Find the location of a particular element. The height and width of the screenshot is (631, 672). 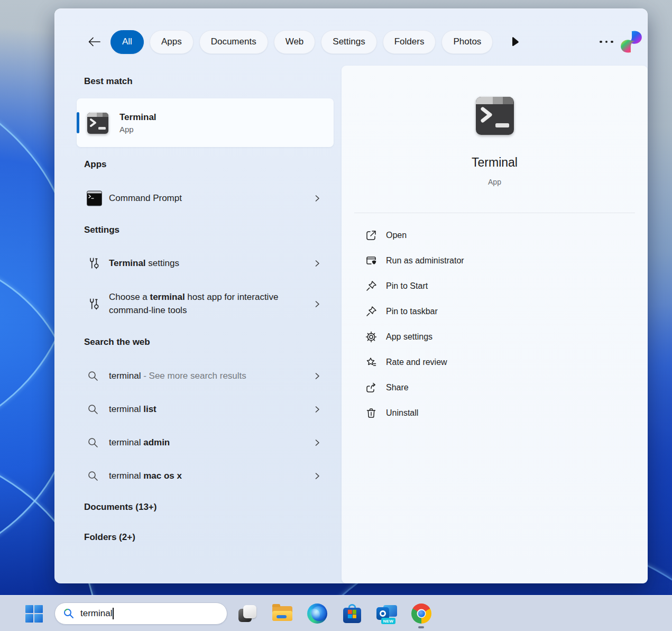

web-result-terminal-admin: terminal admin is located at coordinates (205, 443).